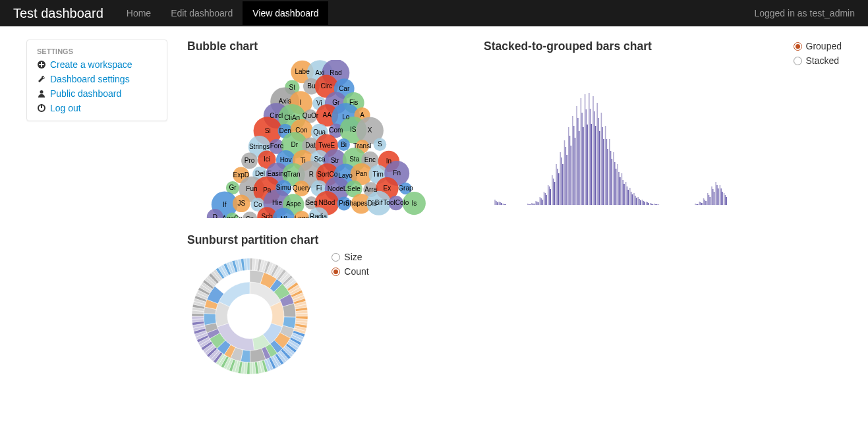 The height and width of the screenshot is (423, 868). Describe the element at coordinates (293, 87) in the screenshot. I see `svg-text: St` at that location.